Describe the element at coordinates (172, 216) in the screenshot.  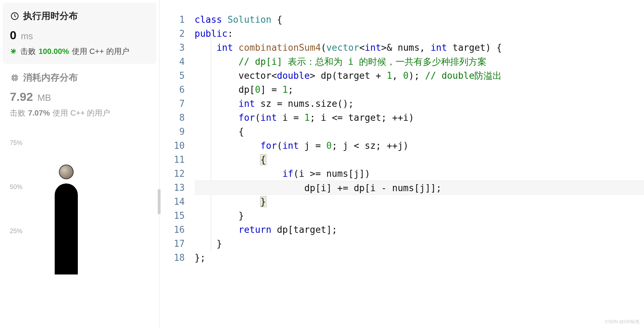
I see `ln: 15` at that location.